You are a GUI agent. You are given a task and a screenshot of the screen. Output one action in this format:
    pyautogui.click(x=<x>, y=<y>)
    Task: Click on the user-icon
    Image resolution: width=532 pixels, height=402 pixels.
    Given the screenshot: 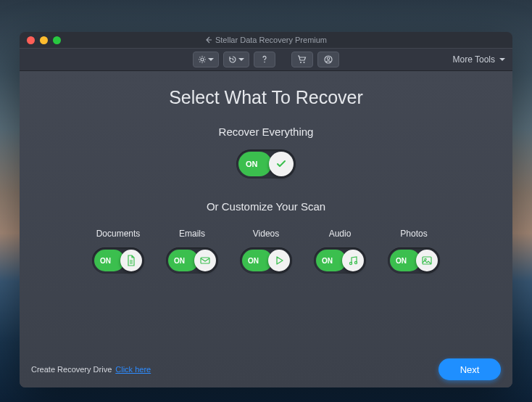 What is the action you would take?
    pyautogui.click(x=328, y=60)
    